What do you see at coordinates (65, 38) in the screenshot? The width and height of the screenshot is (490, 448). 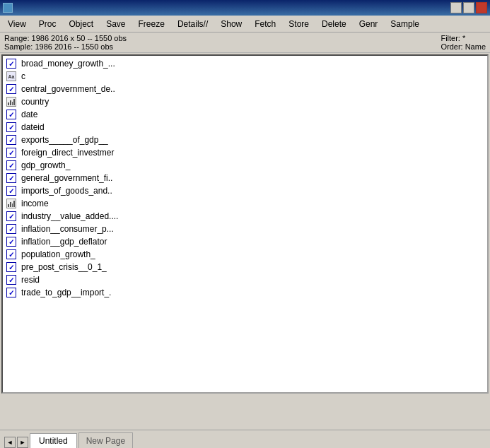 I see `range-label: Range: 1986 2016 x 50 -- 1550 obs` at bounding box center [65, 38].